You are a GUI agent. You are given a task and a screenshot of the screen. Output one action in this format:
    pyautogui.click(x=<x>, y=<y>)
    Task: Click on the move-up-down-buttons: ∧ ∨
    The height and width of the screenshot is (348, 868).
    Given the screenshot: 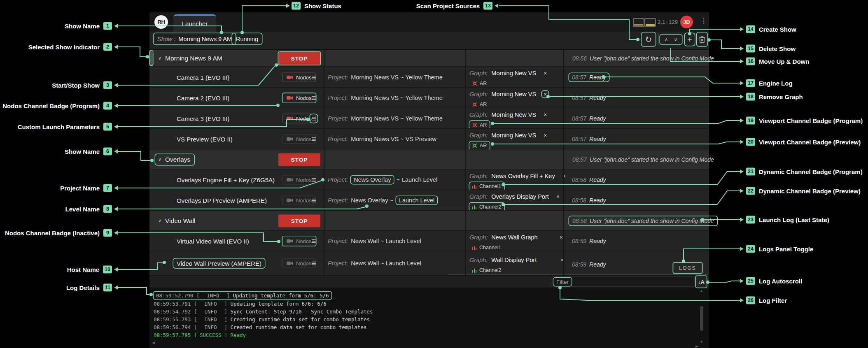 What is the action you would take?
    pyautogui.click(x=671, y=39)
    